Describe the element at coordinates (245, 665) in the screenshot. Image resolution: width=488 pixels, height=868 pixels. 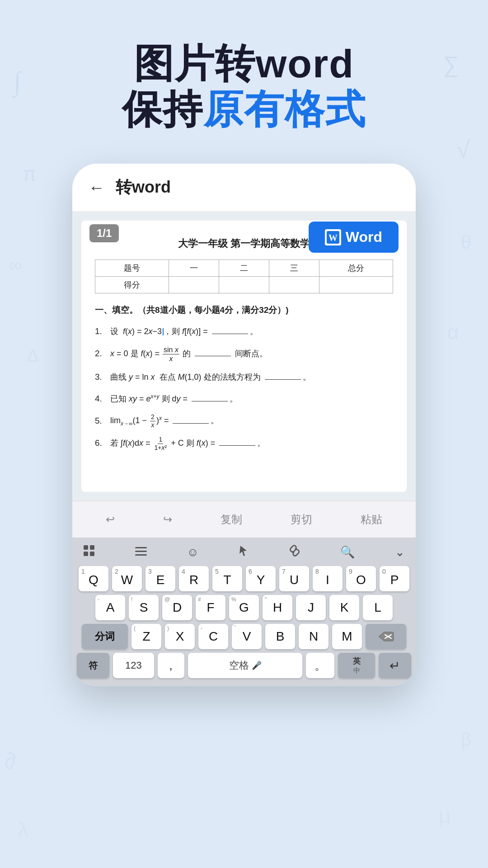
I see `key-space: 空格 🎤` at that location.